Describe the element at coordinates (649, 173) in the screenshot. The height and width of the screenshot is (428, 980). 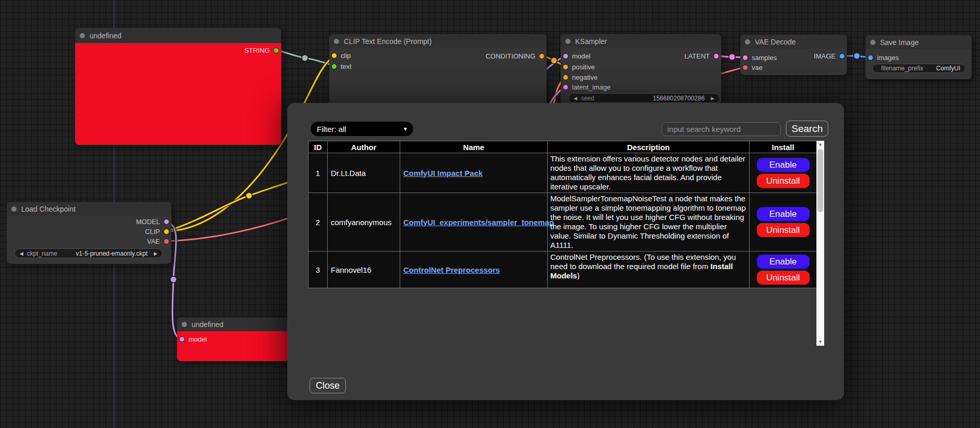
I see `cell-description: This extension offers various detector n…` at that location.